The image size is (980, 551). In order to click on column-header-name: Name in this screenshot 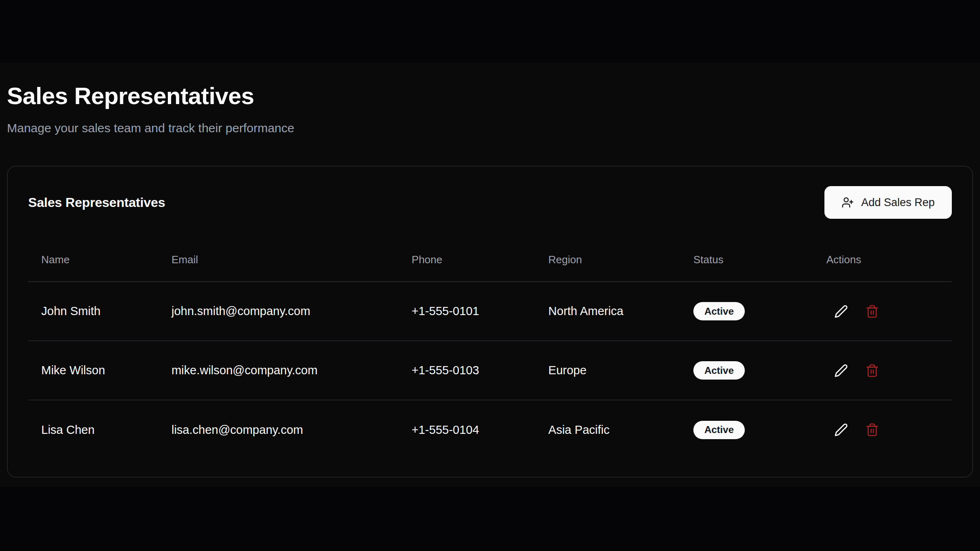, I will do `click(93, 260)`.